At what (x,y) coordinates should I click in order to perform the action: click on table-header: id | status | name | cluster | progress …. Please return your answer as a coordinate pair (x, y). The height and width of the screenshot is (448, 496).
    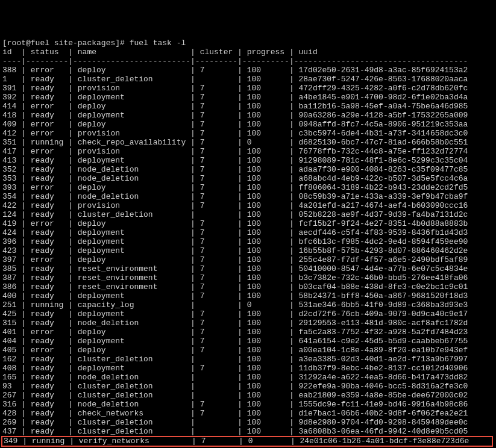
    Looking at the image, I should click on (250, 52).